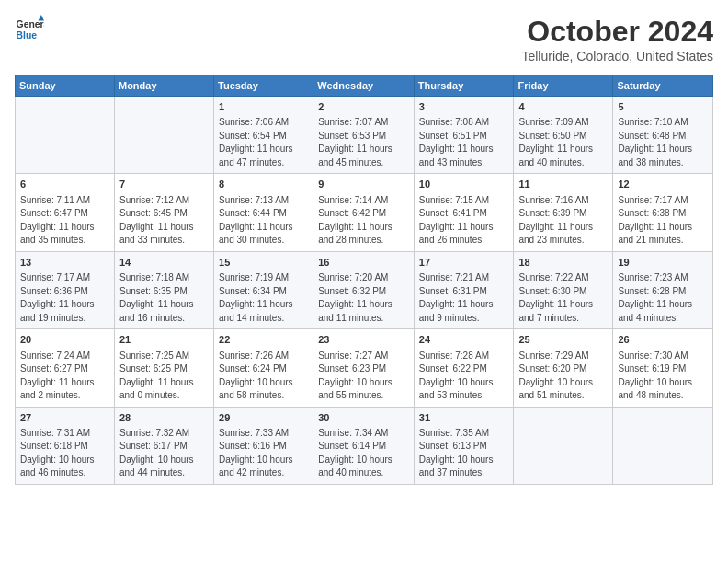  What do you see at coordinates (364, 221) in the screenshot?
I see `day-info: Sunrise: 7:14 AM Sunset: 6:42 PM Dayligh…` at bounding box center [364, 221].